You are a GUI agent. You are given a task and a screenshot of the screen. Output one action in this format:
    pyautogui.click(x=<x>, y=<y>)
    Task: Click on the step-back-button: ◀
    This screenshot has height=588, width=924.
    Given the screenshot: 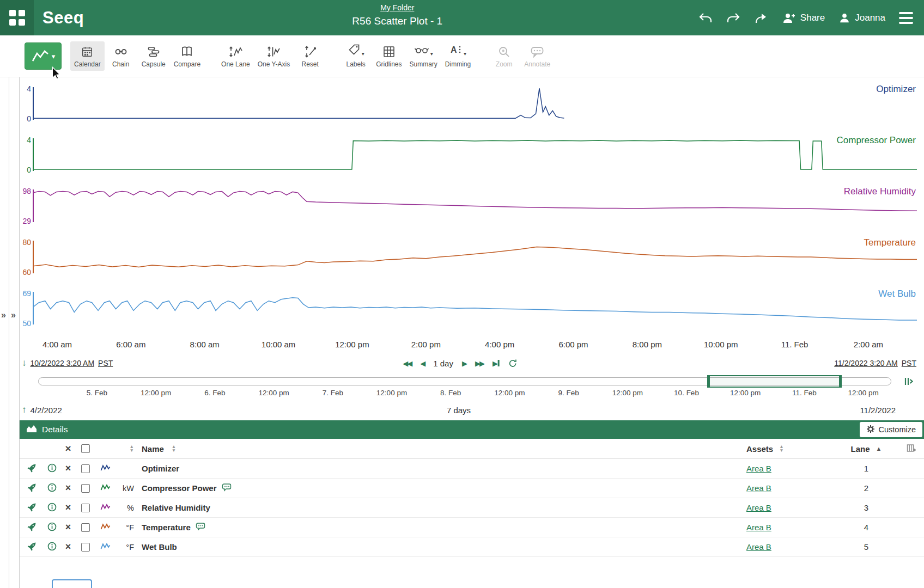 What is the action you would take?
    pyautogui.click(x=422, y=364)
    